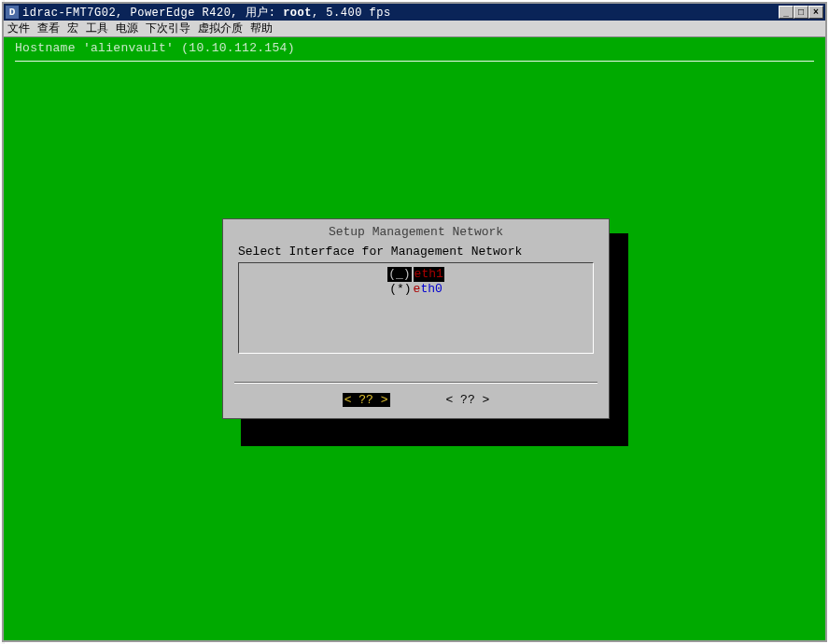 The height and width of the screenshot is (644, 829). What do you see at coordinates (416, 308) in the screenshot?
I see `interface-listbox: (_) eth1 (*) eth0` at bounding box center [416, 308].